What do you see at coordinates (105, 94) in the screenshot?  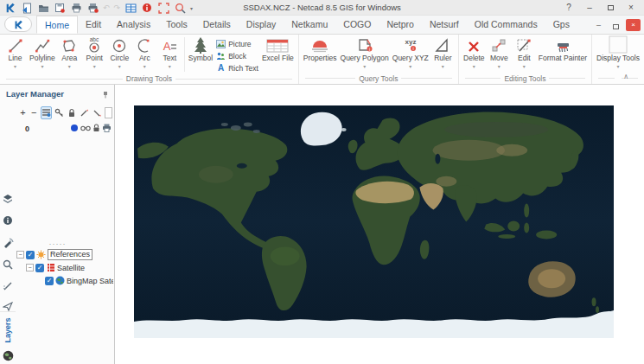 I see `pin-icon` at bounding box center [105, 94].